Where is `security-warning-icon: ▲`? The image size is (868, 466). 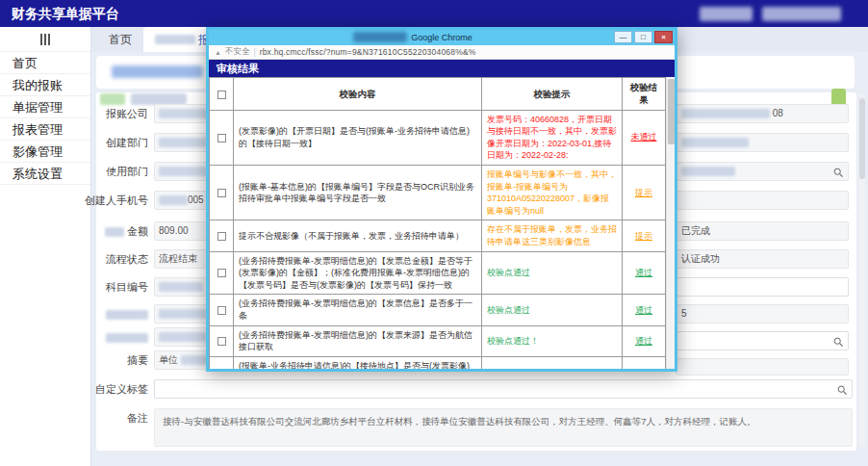
security-warning-icon: ▲ is located at coordinates (217, 52).